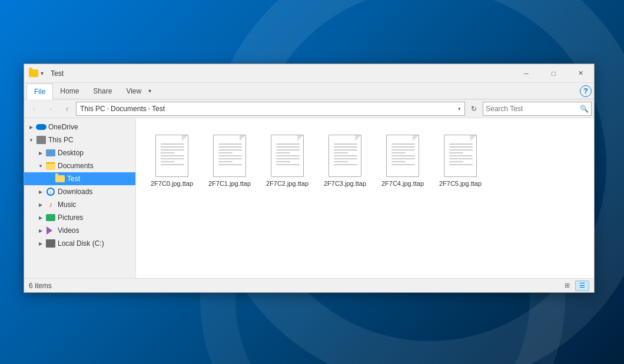 The height and width of the screenshot is (364, 624). I want to click on sidebar-item-music: ▶ ♪ Music, so click(80, 205).